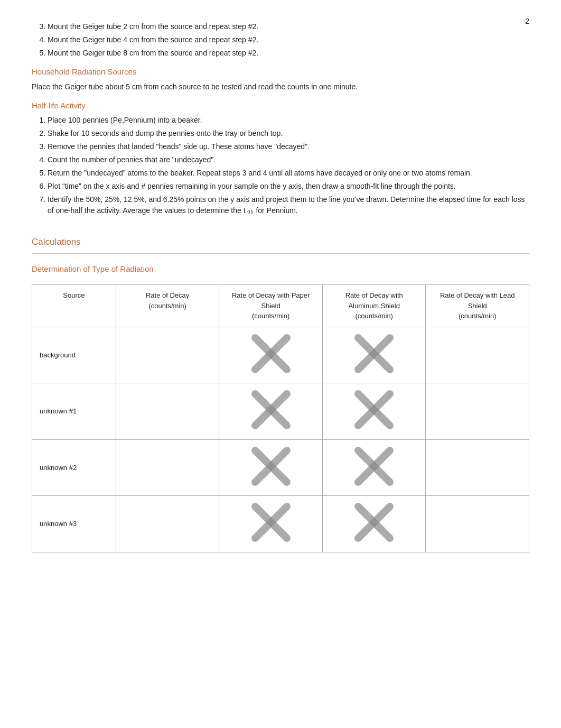 This screenshot has width=561, height=728. I want to click on household-heading: Household Radiation Sources, so click(280, 72).